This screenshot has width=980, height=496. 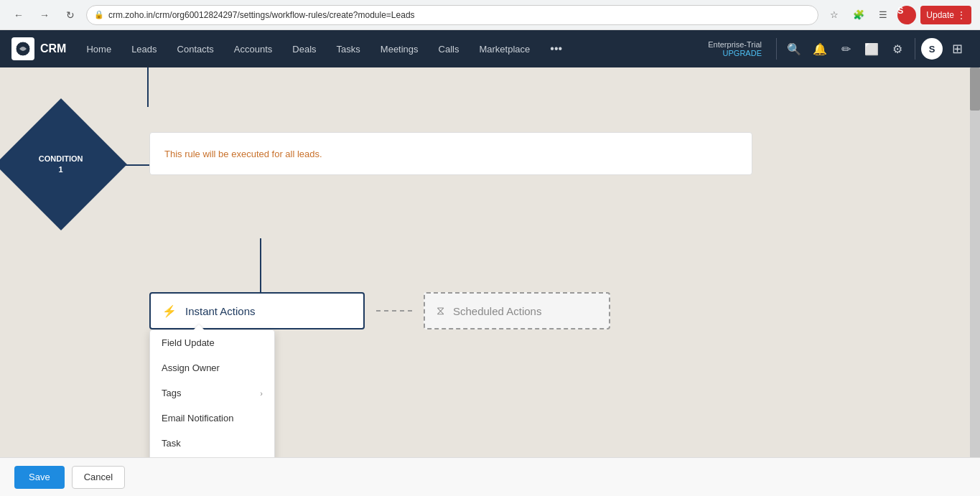 What do you see at coordinates (393, 49) in the screenshot?
I see `nav-items: Home Leads Contacts Accounts Deals Tasks…` at bounding box center [393, 49].